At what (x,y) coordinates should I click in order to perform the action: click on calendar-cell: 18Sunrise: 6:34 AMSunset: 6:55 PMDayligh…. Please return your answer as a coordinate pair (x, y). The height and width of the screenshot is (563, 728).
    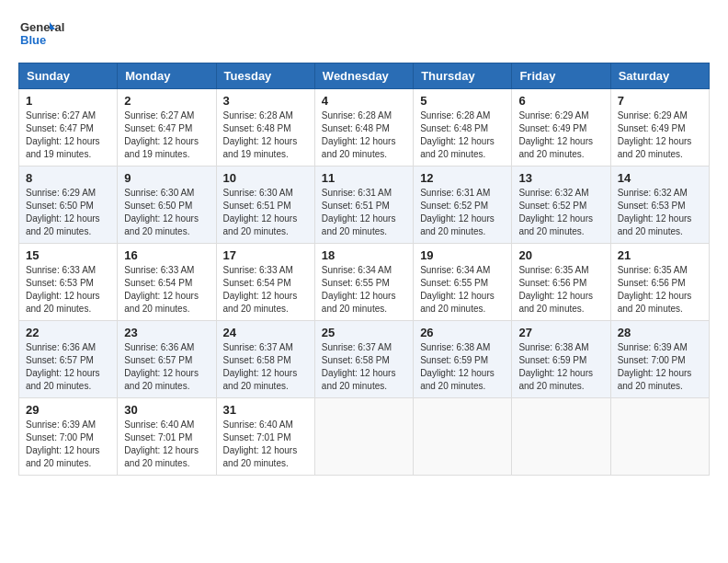
    Looking at the image, I should click on (364, 282).